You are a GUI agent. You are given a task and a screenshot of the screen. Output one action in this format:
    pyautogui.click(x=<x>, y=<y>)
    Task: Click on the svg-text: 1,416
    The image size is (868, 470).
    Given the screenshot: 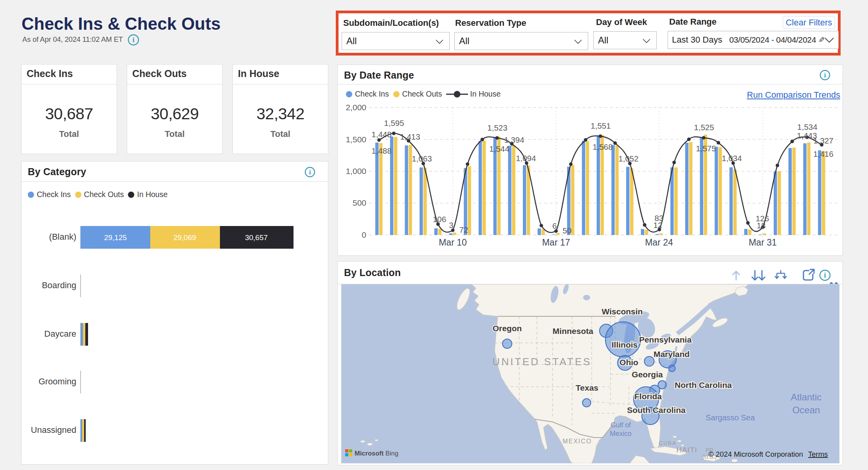 What is the action you would take?
    pyautogui.click(x=823, y=154)
    